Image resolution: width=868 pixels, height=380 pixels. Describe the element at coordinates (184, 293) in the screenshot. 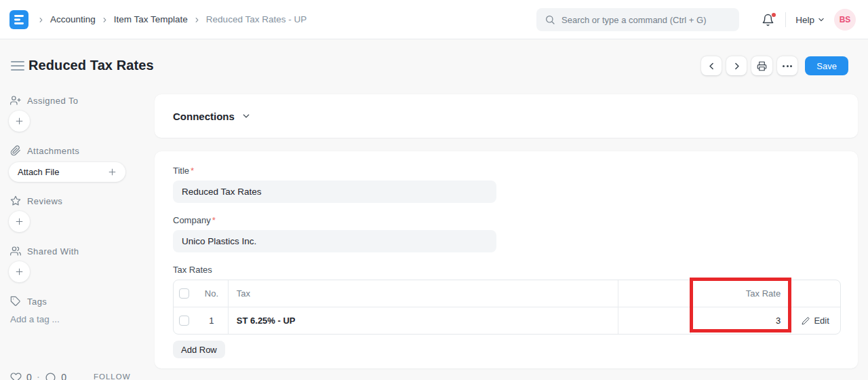

I see `select-all-checkbox` at that location.